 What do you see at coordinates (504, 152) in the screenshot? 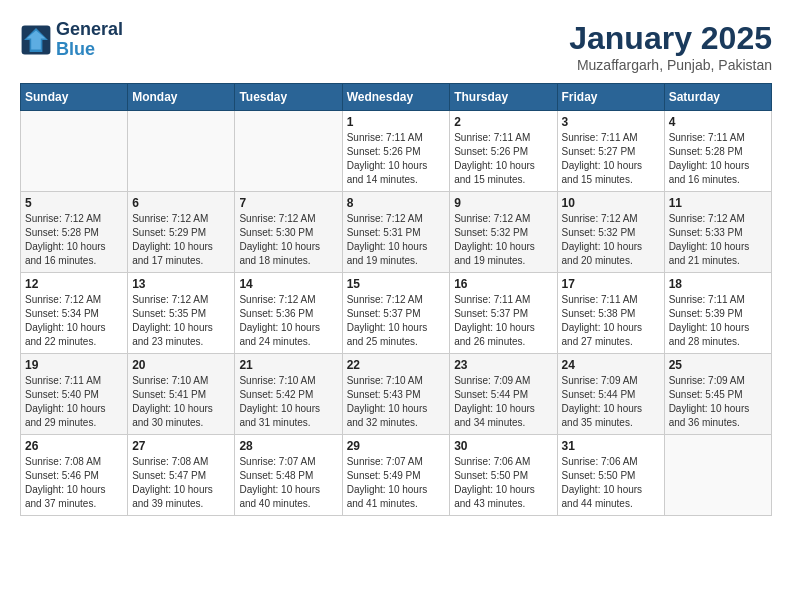
I see `calendar-day-2: 2Sunrise: 7:11 AM Sunset: 5:26 PM Daylig…` at bounding box center [504, 152].